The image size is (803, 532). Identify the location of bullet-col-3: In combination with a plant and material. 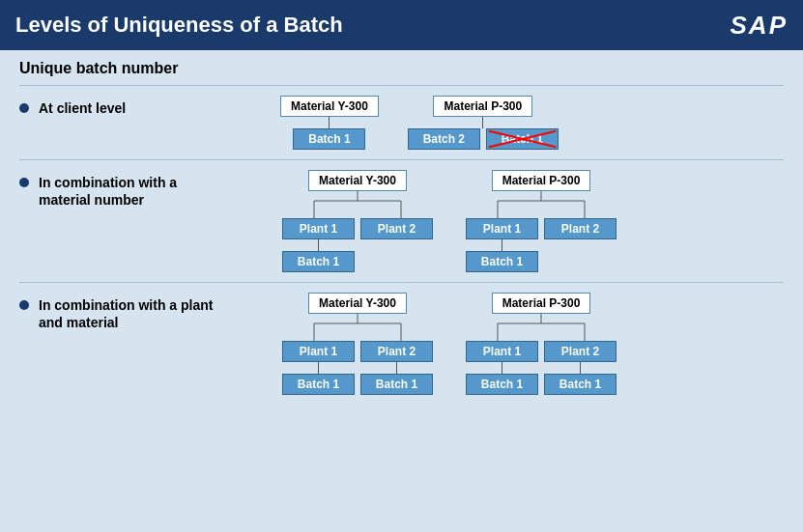
(150, 312).